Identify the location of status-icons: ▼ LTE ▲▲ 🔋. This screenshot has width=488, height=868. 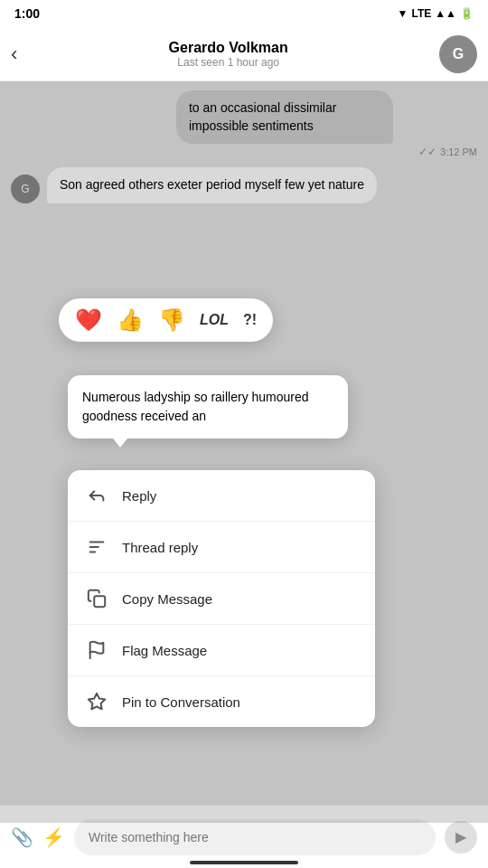
(436, 14).